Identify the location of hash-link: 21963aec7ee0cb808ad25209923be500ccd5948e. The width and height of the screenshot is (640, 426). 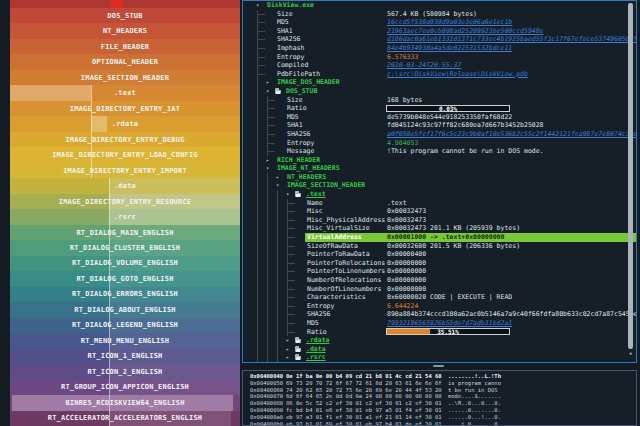
(466, 32).